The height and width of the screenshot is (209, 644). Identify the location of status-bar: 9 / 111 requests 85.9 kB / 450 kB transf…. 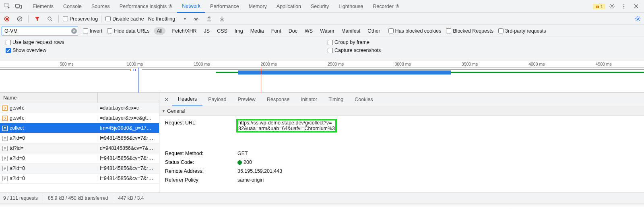
(322, 198).